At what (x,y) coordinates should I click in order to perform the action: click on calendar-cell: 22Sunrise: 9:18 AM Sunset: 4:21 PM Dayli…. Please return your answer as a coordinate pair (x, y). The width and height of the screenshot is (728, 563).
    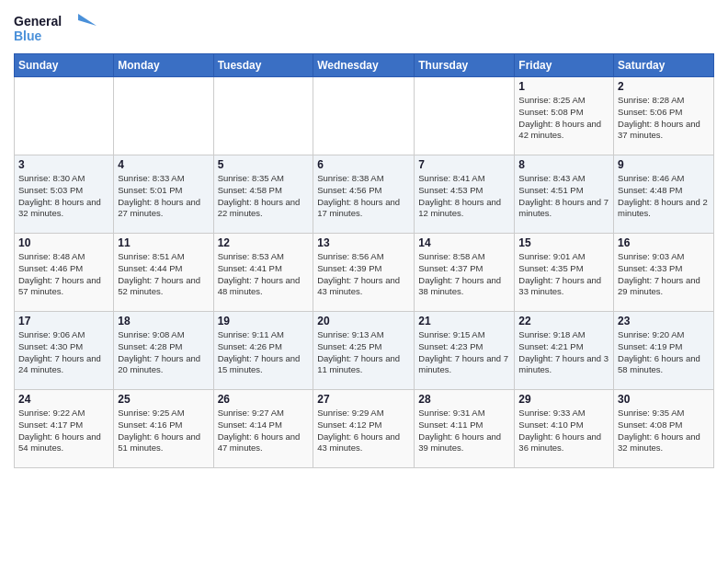
    Looking at the image, I should click on (564, 351).